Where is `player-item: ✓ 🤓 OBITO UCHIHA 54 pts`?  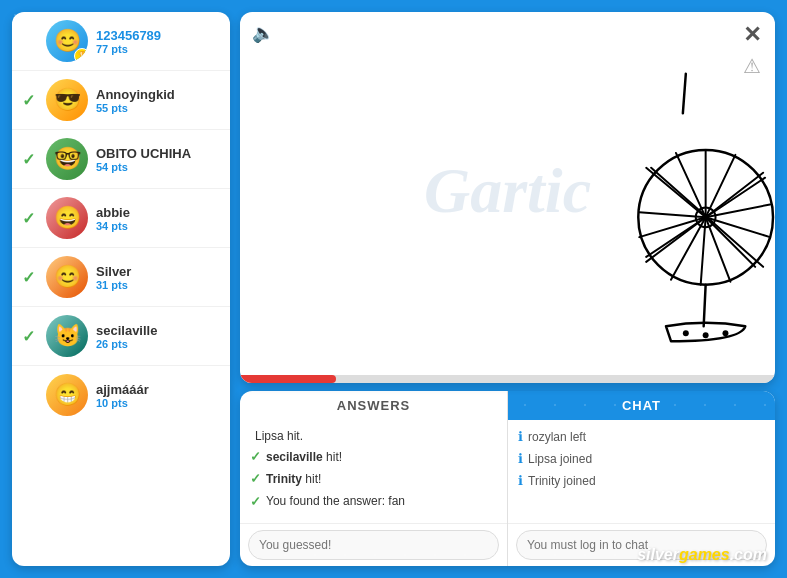
player-item: ✓ 🤓 OBITO UCHIHA 54 pts is located at coordinates (121, 160).